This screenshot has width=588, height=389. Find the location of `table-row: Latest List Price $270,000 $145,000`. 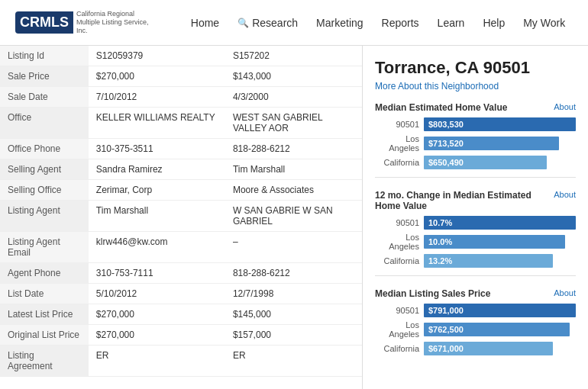

table-row: Latest List Price $270,000 $145,000 is located at coordinates (181, 314).